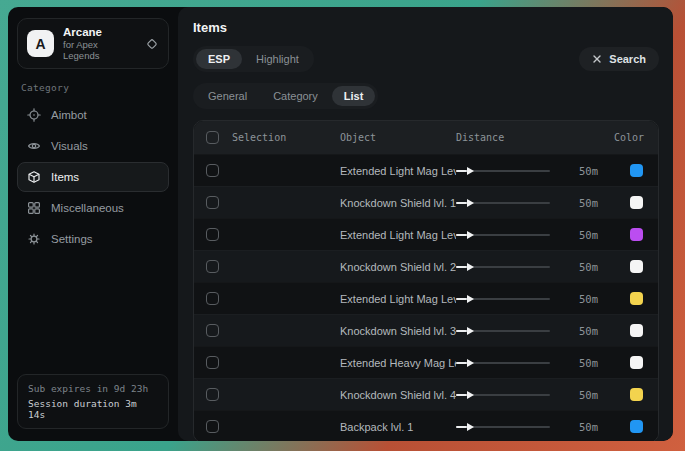 This screenshot has height=451, width=685. I want to click on table-row: Extended Heavy Mag Level 1 50m, so click(426, 362).